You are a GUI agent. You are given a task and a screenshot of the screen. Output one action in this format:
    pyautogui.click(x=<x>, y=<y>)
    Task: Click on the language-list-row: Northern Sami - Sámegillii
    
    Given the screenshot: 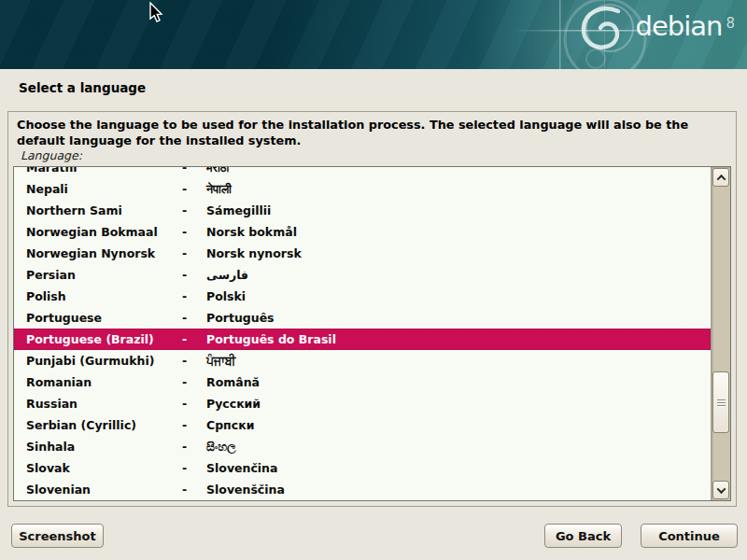 What is the action you would take?
    pyautogui.click(x=362, y=211)
    